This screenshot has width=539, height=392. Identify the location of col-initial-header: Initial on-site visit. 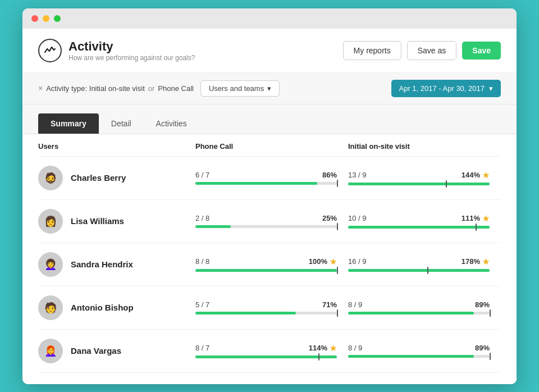
(424, 146).